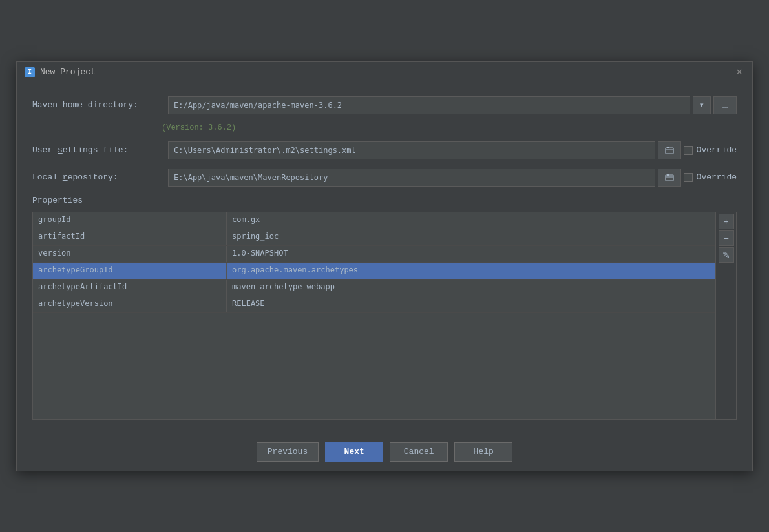 The width and height of the screenshot is (769, 532). What do you see at coordinates (97, 177) in the screenshot?
I see `local-repo-label: Local repository:` at bounding box center [97, 177].